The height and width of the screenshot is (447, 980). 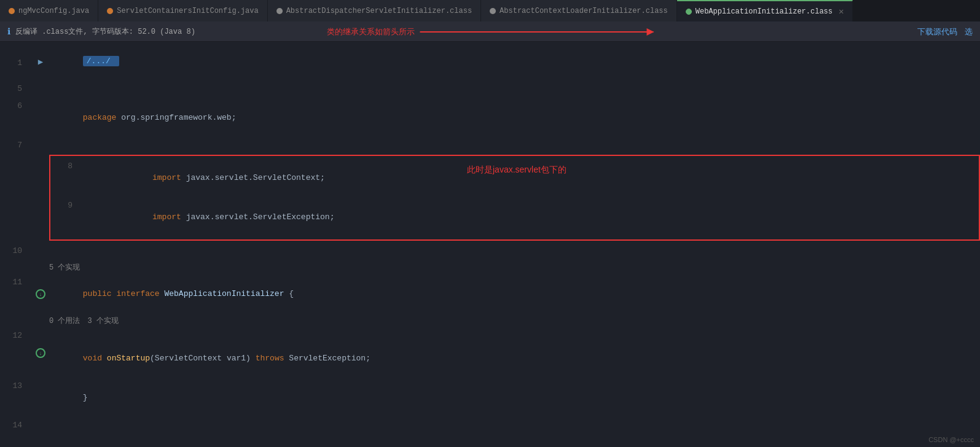 I want to click on code-line-13: 13 }, so click(x=490, y=398).